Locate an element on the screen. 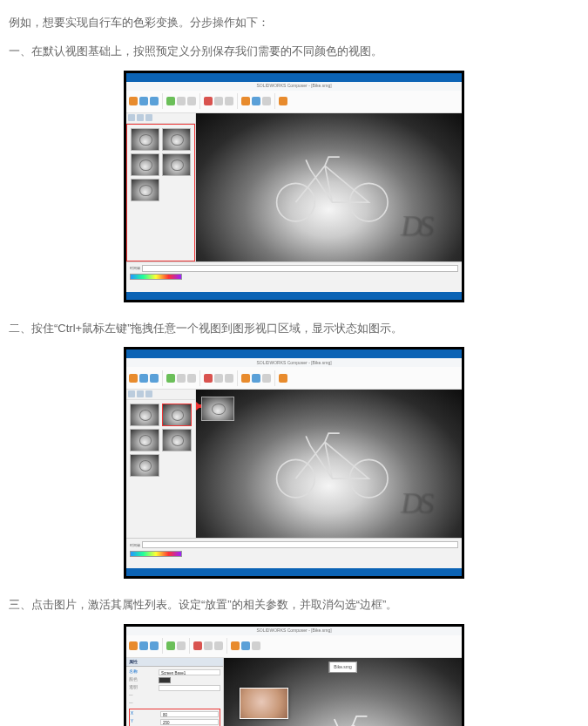 Image resolution: width=588 pixels, height=726 pixels. views-panel is located at coordinates (161, 464).